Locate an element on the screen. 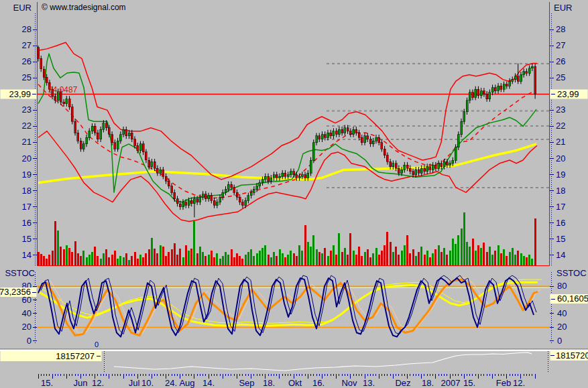  price-highlight-right: 23,99 is located at coordinates (569, 94).